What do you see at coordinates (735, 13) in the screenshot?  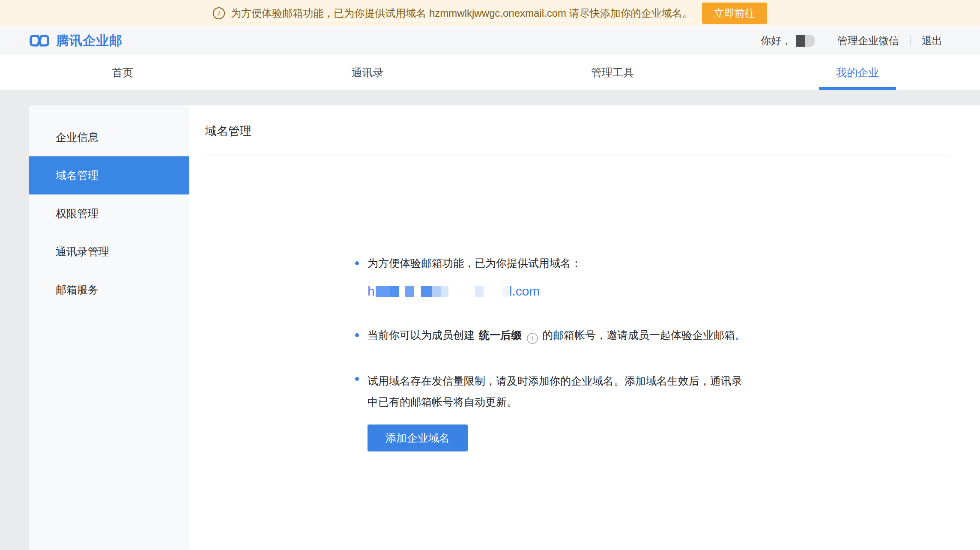 I see `go-now-button: 立即前往` at bounding box center [735, 13].